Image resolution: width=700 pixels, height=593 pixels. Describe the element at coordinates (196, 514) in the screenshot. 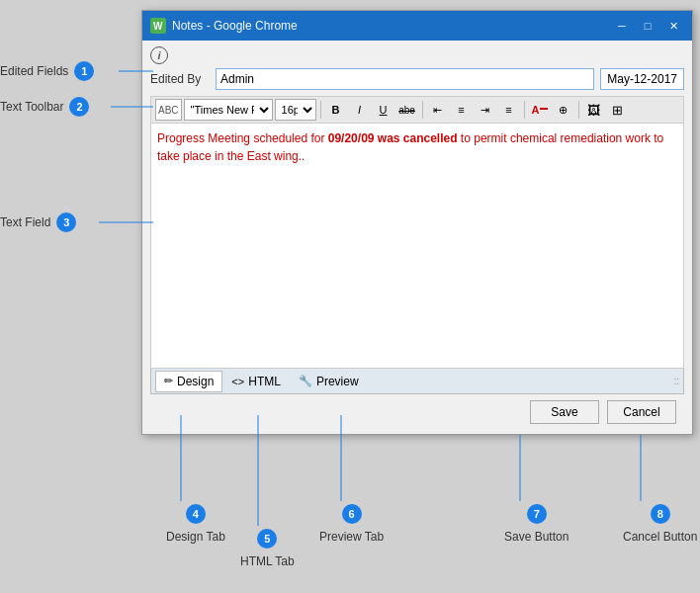

I see `annotation-4-badge: 4` at that location.